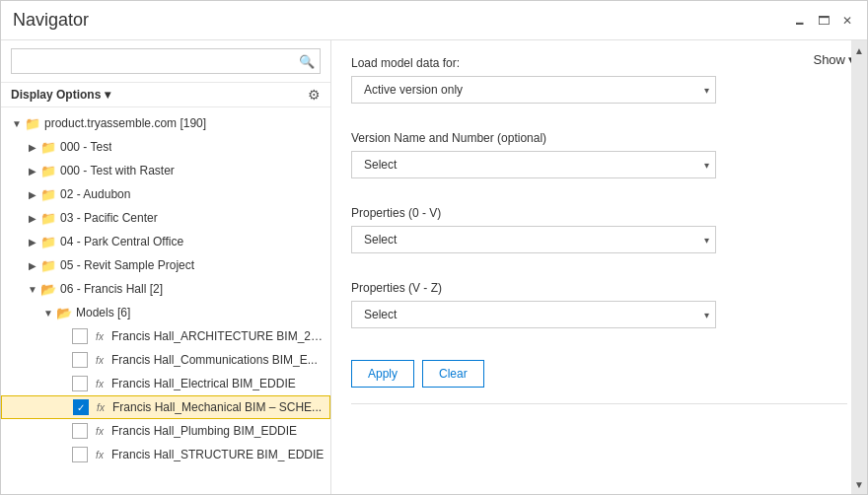  What do you see at coordinates (829, 59) in the screenshot?
I see `show-label: Show` at bounding box center [829, 59].